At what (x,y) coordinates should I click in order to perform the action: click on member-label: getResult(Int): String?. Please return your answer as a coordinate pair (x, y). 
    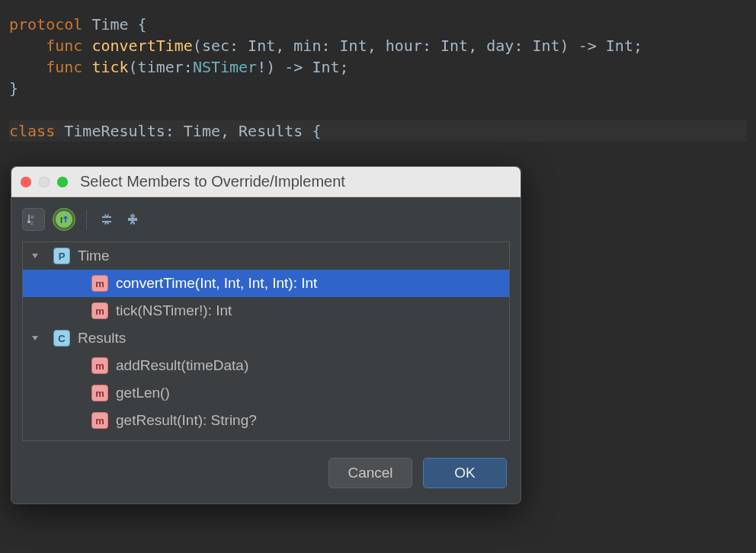
    Looking at the image, I should click on (186, 420).